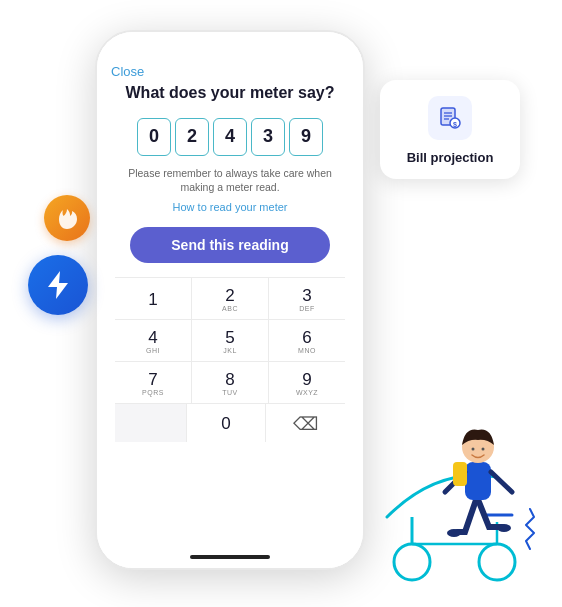 This screenshot has width=562, height=607. Describe the element at coordinates (230, 207) in the screenshot. I see `how-to-link: How to read your meter` at that location.